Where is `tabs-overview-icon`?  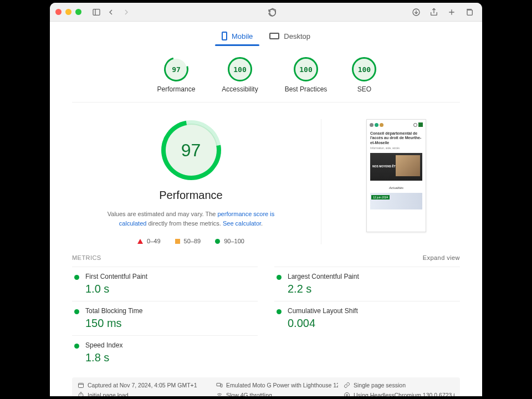 tabs-overview-icon is located at coordinates (469, 12).